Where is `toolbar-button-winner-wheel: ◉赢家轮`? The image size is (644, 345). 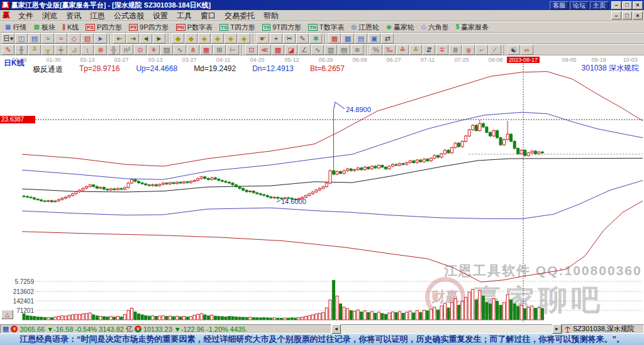
toolbar-button-winner-wheel: ◉赢家轮 is located at coordinates (400, 27).